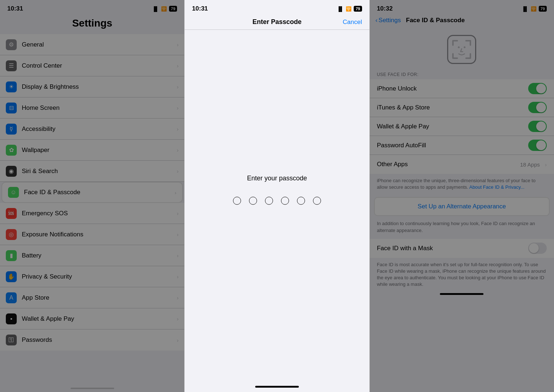  What do you see at coordinates (177, 213) in the screenshot?
I see `emergency-sos-chevron-icon: ›` at bounding box center [177, 213].